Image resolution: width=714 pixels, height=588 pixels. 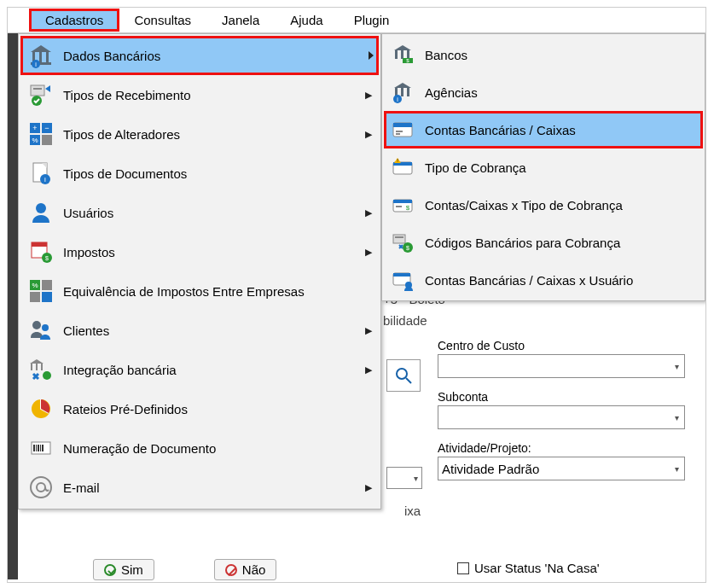 I want to click on menubar-item-janela: Janela, so click(x=241, y=20).